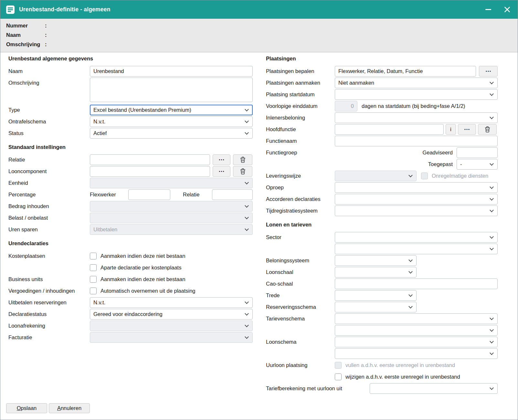 The image size is (518, 420). Describe the element at coordinates (487, 129) in the screenshot. I see `hoofdfunctie-delete-button` at that location.